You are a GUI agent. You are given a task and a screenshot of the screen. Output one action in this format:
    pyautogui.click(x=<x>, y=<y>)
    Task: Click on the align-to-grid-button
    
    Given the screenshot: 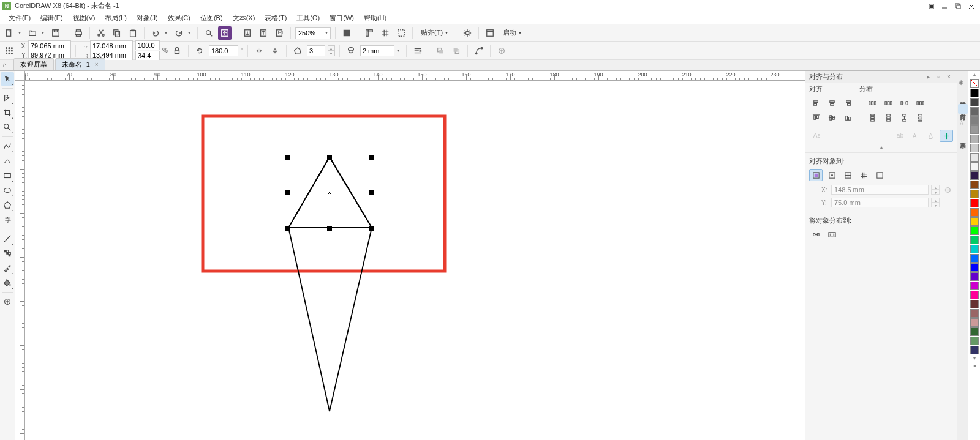 What is the action you would take?
    pyautogui.click(x=864, y=175)
    